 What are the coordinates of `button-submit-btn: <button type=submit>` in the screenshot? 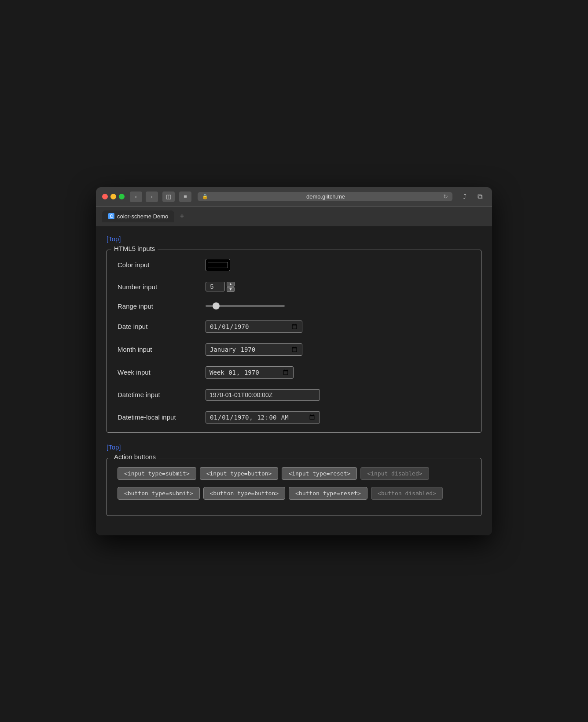 It's located at (158, 493).